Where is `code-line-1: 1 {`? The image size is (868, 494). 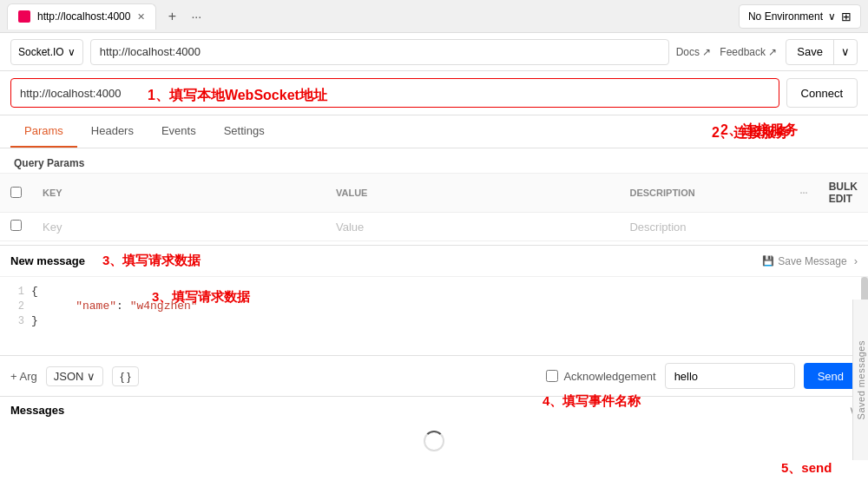 code-line-1: 1 { is located at coordinates (427, 292).